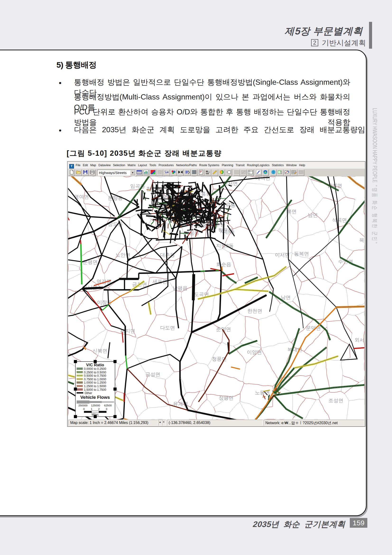 This screenshot has width=392, height=555. Describe the element at coordinates (95, 390) in the screenshot. I see `svg-text: 1.5000 to 1.7500` at that location.